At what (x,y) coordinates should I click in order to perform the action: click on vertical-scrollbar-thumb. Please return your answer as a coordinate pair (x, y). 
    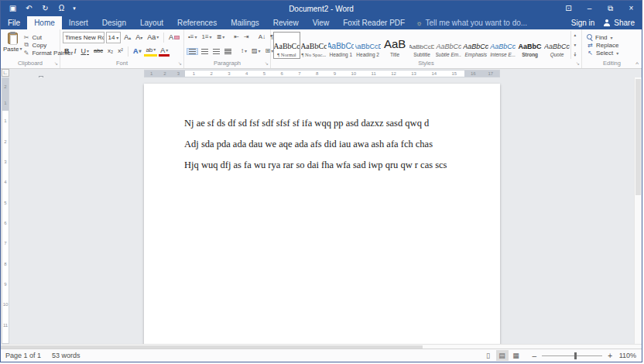
    Looking at the image, I should click on (638, 137).